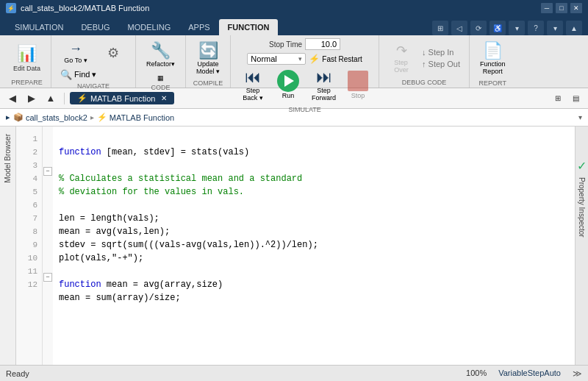 This screenshot has width=588, height=381. Describe the element at coordinates (113, 53) in the screenshot. I see `refactor-icon: ⚙` at that location.